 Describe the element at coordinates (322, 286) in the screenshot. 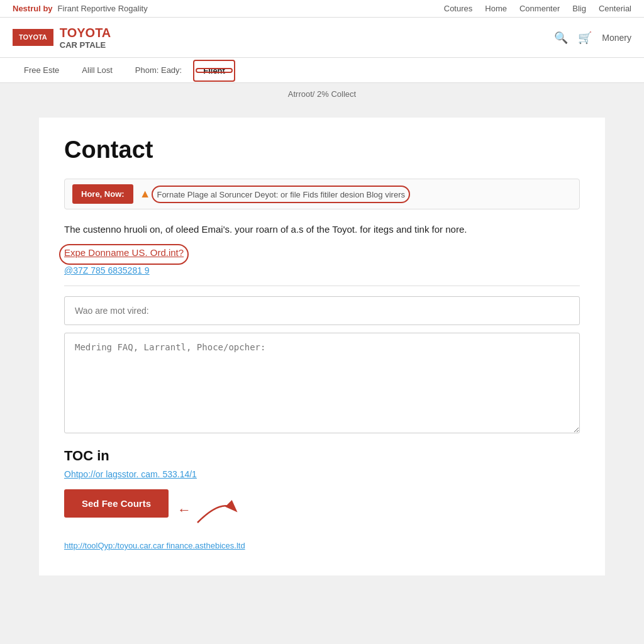

I see `divider` at that location.